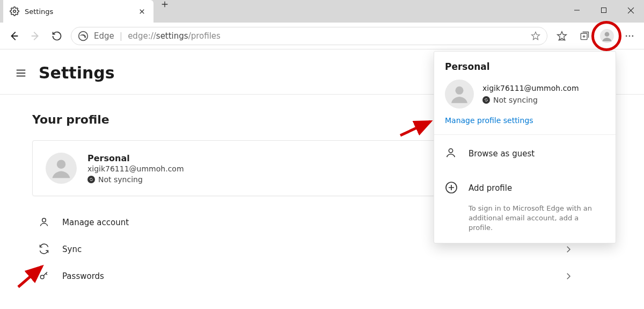 This screenshot has height=309, width=644. Describe the element at coordinates (14, 36) in the screenshot. I see `back-button` at that location.